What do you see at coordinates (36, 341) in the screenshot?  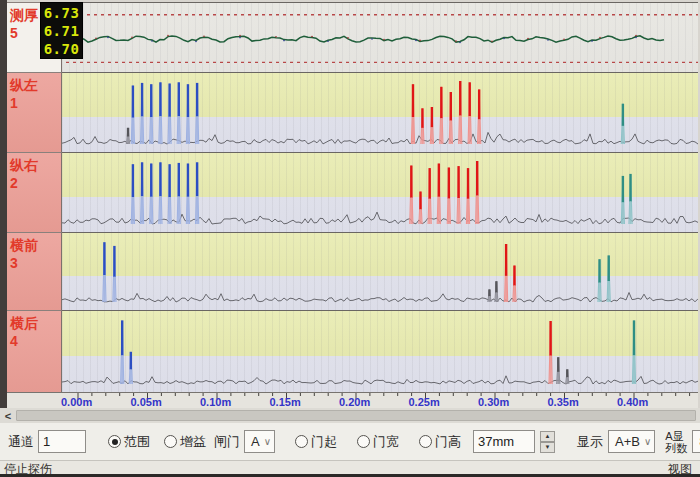 I see `channel-number: 4` at bounding box center [36, 341].